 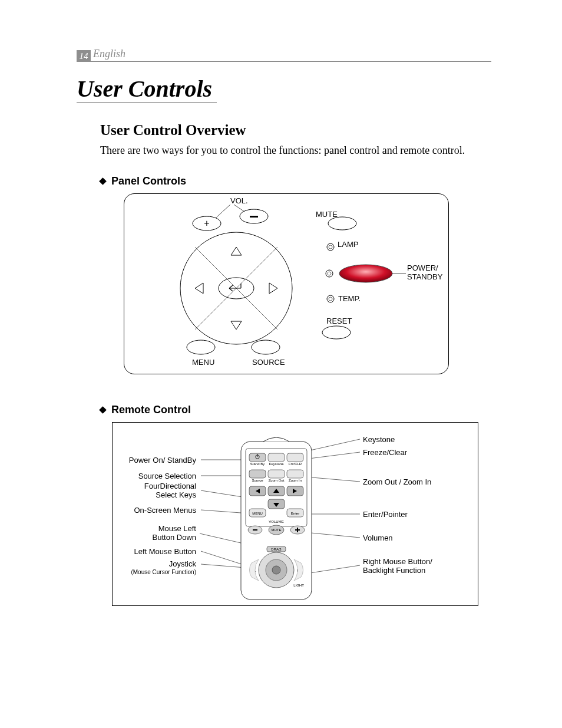 I want to click on btn-enter-label: Enter, so click(x=295, y=513).